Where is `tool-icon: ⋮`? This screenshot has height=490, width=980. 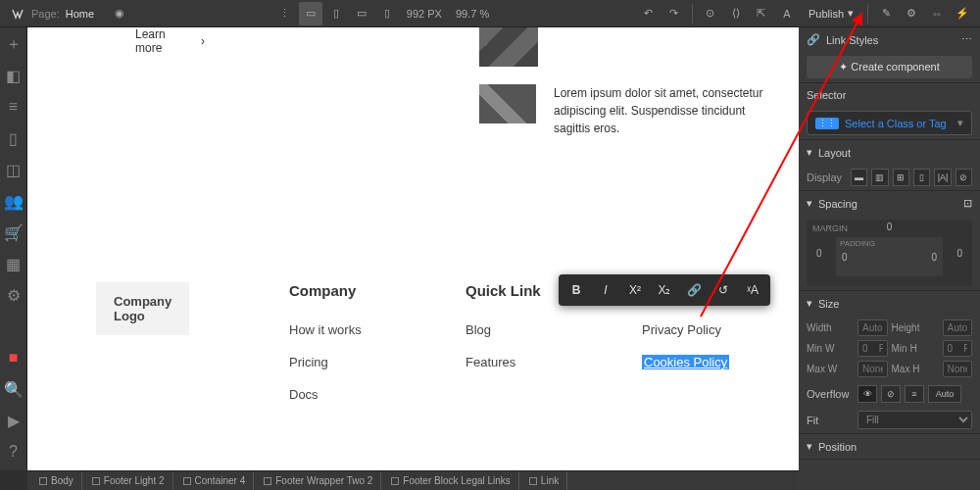 tool-icon: ⋮ is located at coordinates (285, 14).